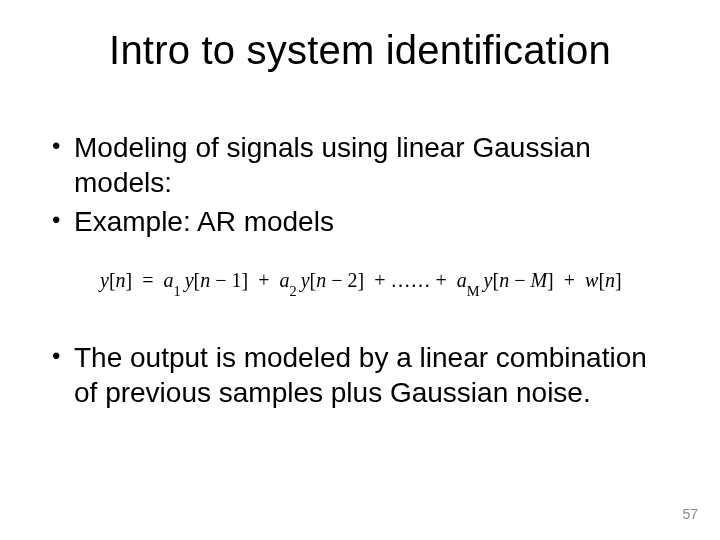 The height and width of the screenshot is (540, 720). What do you see at coordinates (690, 514) in the screenshot?
I see `page-number: 57` at bounding box center [690, 514].